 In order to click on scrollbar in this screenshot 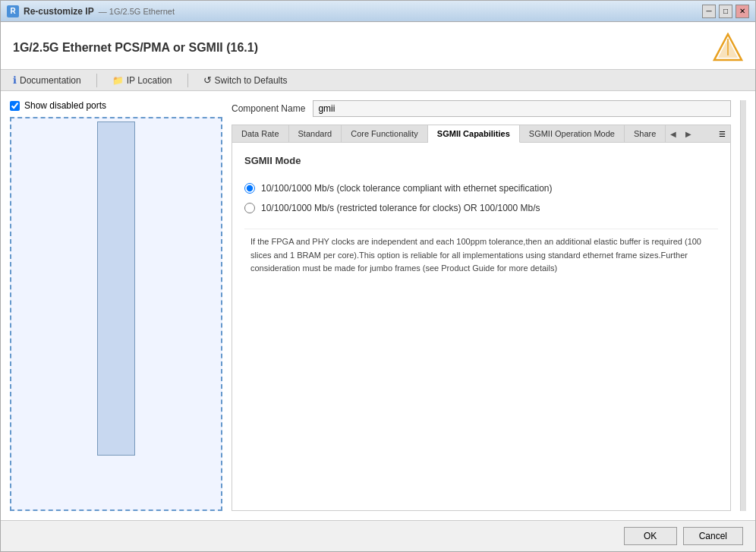, I will do `click(743, 305)`.